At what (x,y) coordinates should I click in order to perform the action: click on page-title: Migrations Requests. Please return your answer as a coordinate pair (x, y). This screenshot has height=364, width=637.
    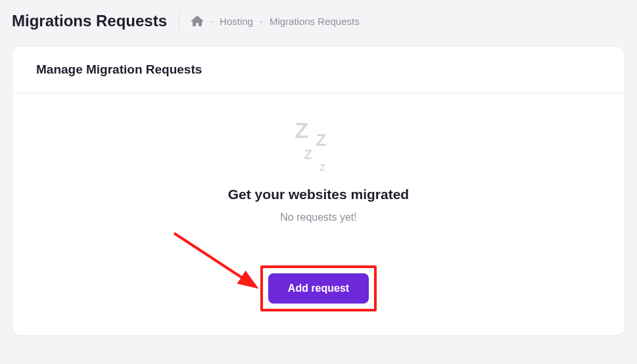
    Looking at the image, I should click on (89, 21).